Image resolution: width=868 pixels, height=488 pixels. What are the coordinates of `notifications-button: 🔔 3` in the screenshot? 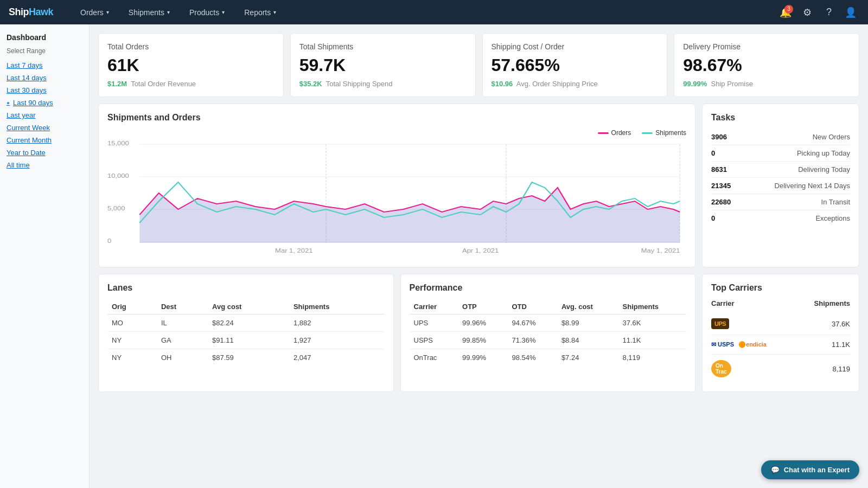 It's located at (786, 12).